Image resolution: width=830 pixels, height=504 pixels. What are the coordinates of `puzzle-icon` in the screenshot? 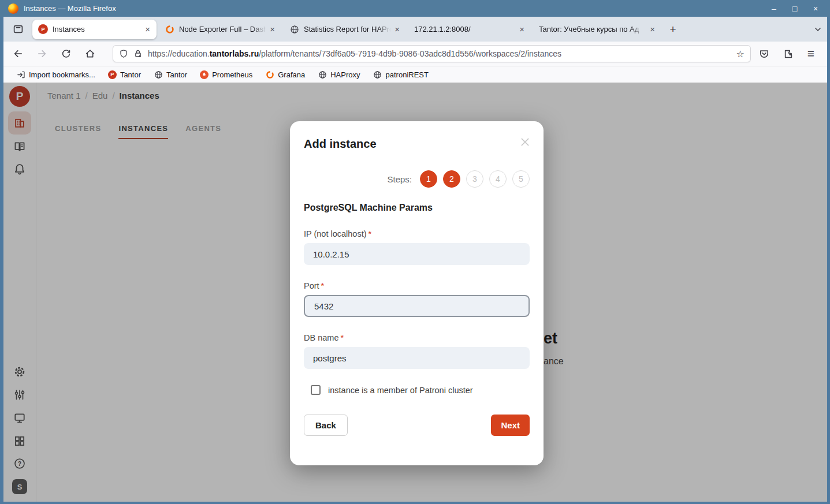 It's located at (788, 54).